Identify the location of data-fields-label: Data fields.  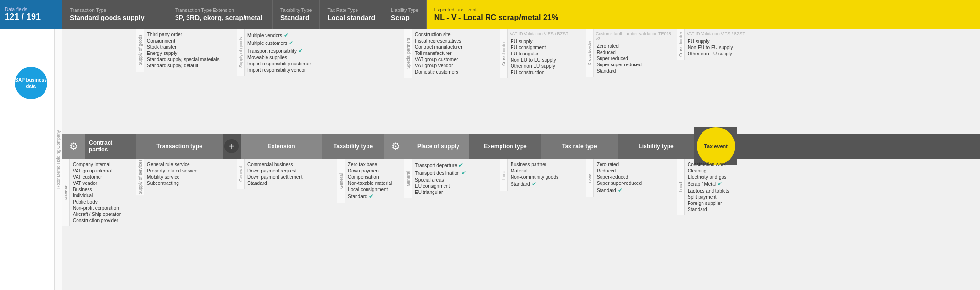
(31, 10).